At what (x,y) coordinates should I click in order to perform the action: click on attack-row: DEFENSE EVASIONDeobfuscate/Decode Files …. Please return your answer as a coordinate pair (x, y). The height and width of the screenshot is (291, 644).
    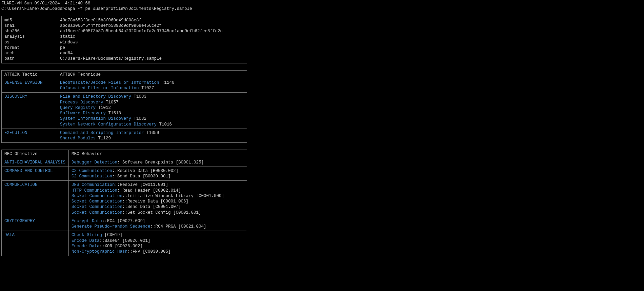
    Looking at the image, I should click on (124, 85).